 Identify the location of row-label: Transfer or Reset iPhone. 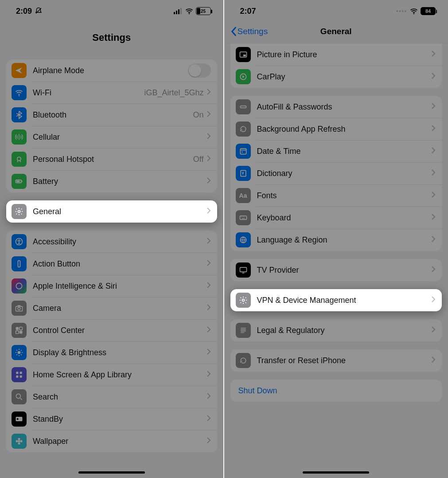
(344, 361).